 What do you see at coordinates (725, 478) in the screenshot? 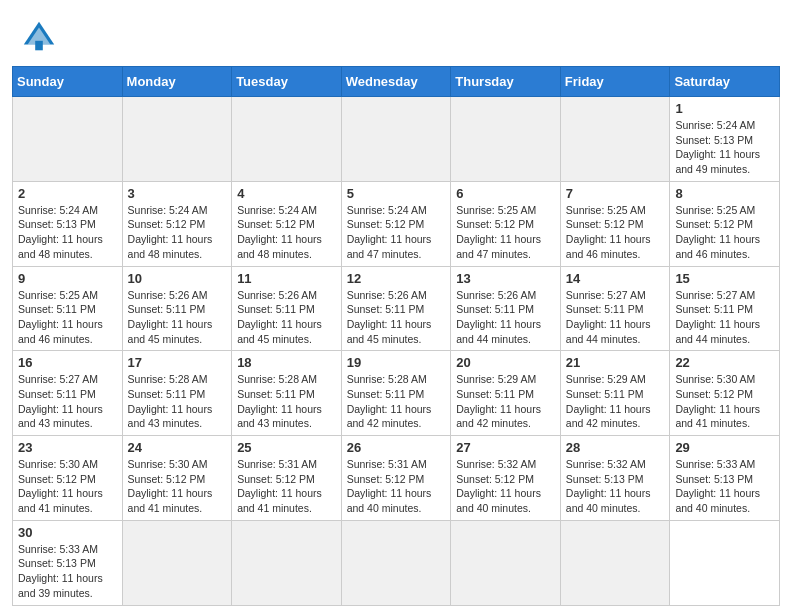
I see `table-row: 29Sunrise: 5:33 AMSunset: 5:13 PMDayligh…` at bounding box center [725, 478].